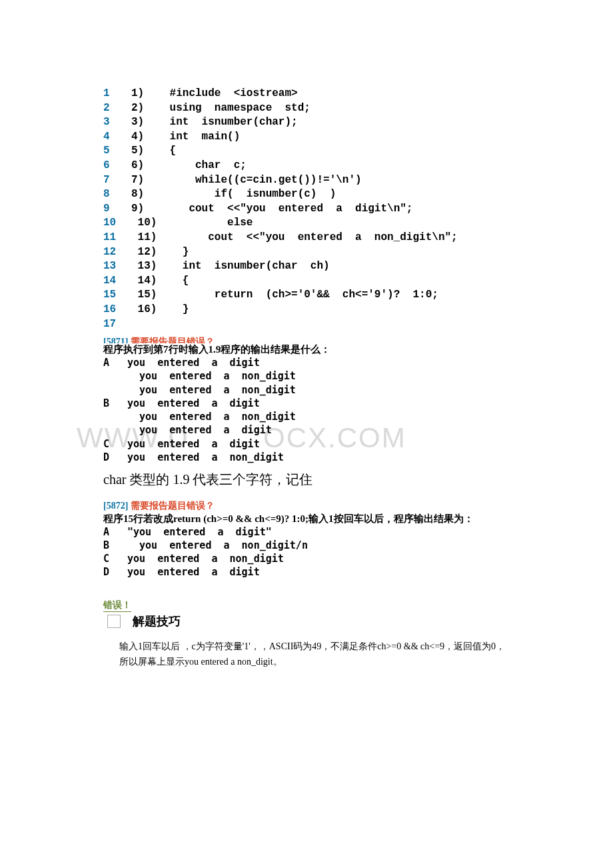 The image size is (613, 868). I want to click on code-text: 3) int isnumber(char);, so click(215, 123).